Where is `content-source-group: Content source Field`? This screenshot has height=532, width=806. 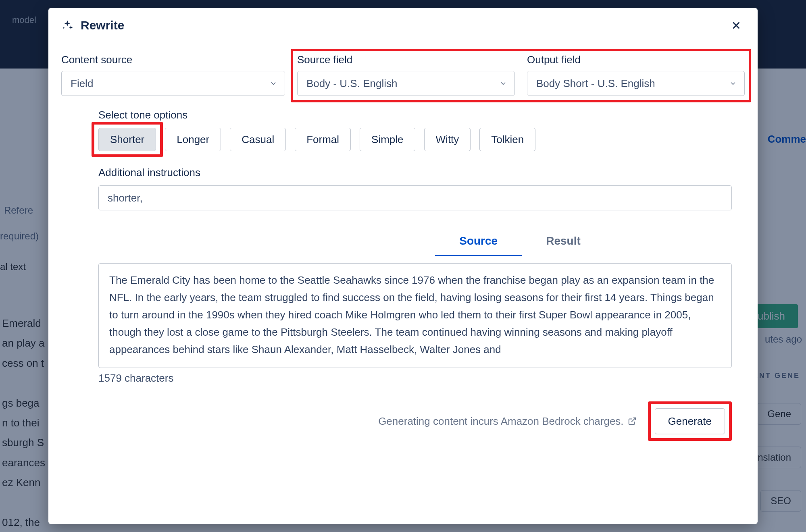 content-source-group: Content source Field is located at coordinates (173, 76).